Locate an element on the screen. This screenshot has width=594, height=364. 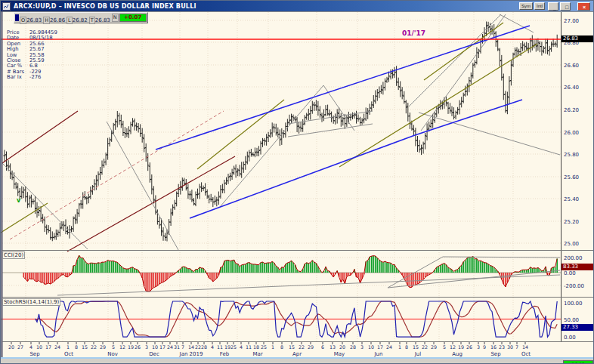
date-tick-label: 16 is located at coordinates (493, 347).